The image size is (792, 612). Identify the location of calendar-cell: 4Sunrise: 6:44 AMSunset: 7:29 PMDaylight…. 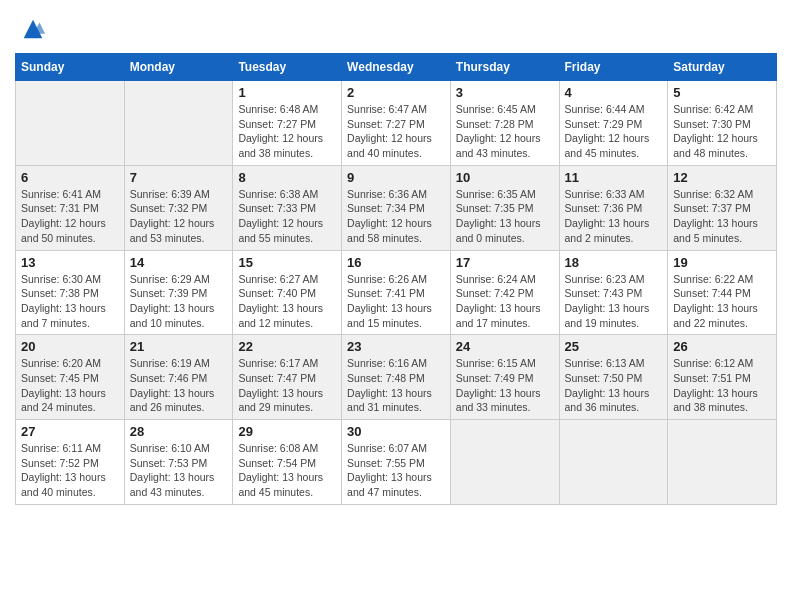
(614, 124).